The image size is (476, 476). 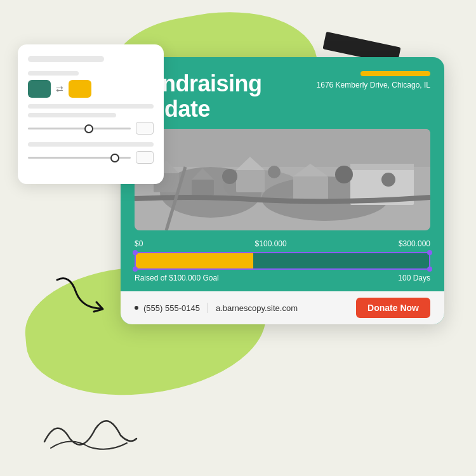 I want to click on card-address: 1676 Kemberly Drive, Chicago, IL, so click(x=373, y=85).